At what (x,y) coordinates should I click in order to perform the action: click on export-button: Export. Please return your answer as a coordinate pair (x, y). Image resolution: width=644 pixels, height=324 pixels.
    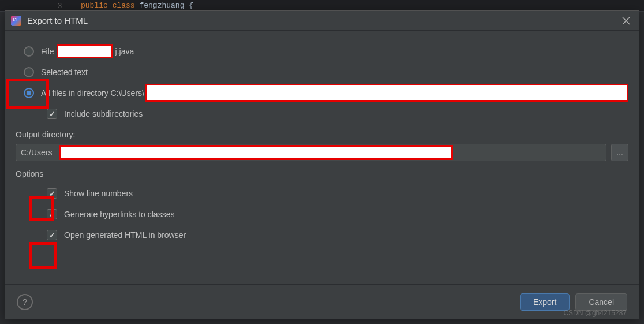
    Looking at the image, I should click on (545, 302).